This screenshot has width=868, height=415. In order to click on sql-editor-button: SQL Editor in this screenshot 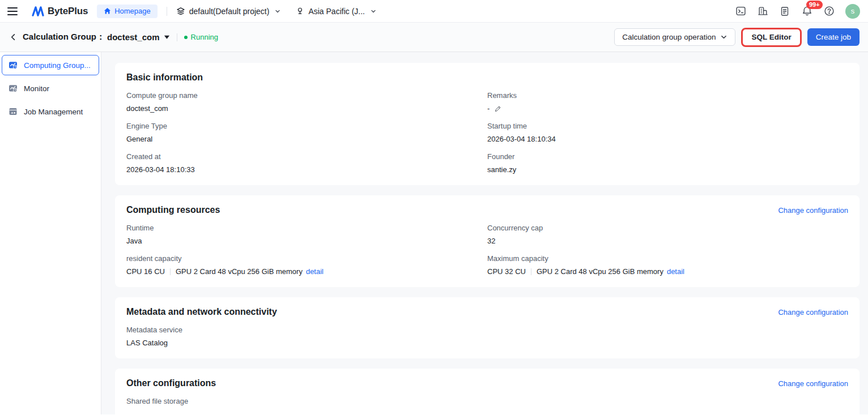, I will do `click(771, 37)`.